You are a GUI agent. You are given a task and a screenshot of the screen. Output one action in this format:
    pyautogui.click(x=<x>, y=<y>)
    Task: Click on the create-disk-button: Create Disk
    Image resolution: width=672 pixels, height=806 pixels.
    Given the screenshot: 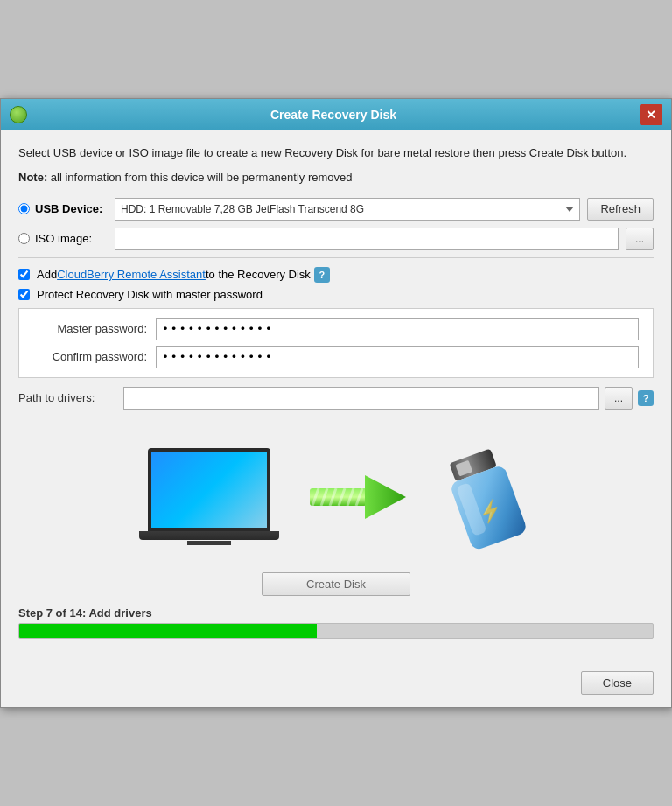 What is the action you would take?
    pyautogui.click(x=336, y=585)
    